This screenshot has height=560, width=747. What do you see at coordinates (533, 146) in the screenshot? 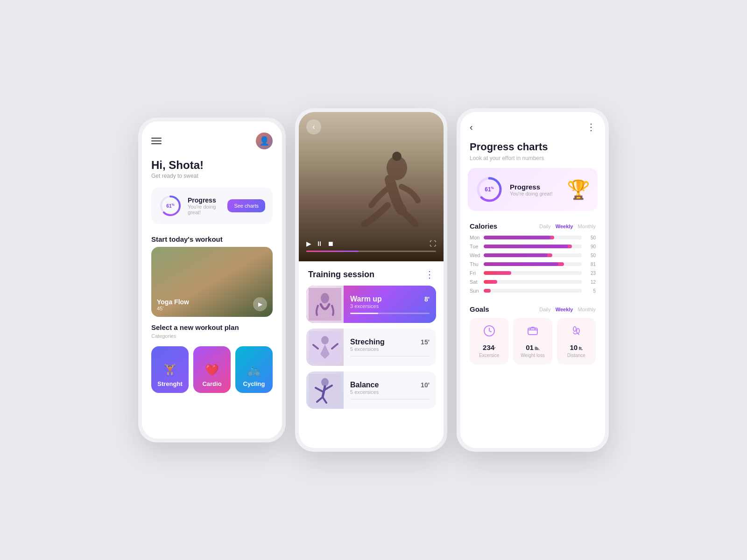
I see `page-title: Progress charts` at bounding box center [533, 146].